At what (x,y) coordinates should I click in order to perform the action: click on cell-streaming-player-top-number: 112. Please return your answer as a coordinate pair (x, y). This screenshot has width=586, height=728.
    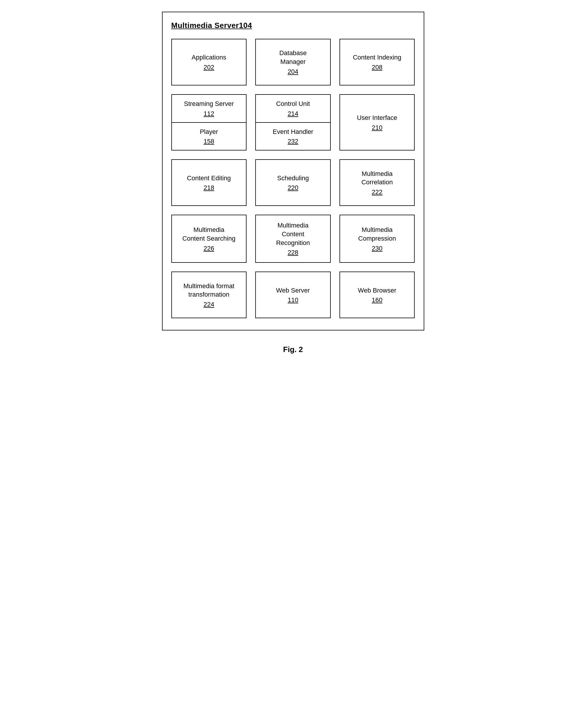
    Looking at the image, I should click on (209, 114).